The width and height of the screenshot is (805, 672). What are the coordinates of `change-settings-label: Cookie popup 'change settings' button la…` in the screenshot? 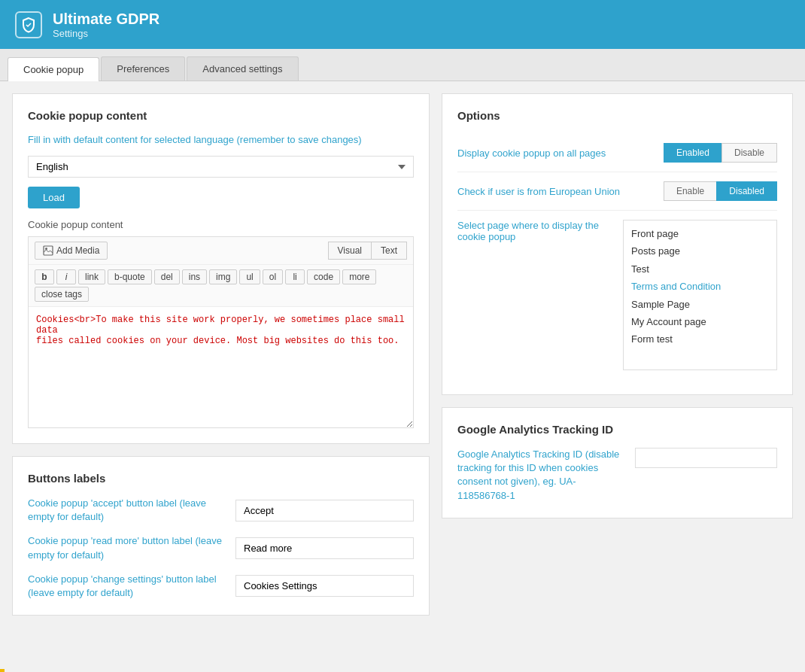 It's located at (126, 586).